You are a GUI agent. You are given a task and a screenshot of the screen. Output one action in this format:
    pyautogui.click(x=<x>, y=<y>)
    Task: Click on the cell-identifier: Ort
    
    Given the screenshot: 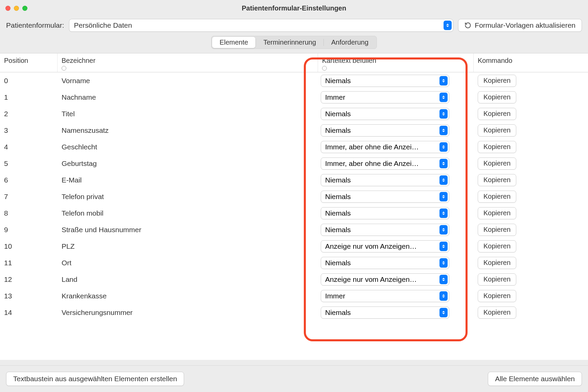 What is the action you would take?
    pyautogui.click(x=188, y=263)
    